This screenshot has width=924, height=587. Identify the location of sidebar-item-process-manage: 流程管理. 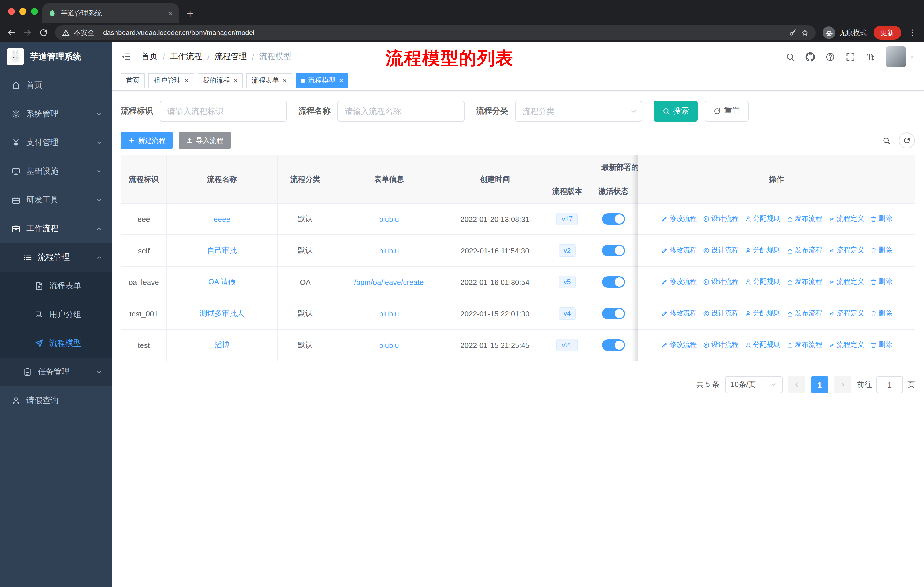
(56, 257).